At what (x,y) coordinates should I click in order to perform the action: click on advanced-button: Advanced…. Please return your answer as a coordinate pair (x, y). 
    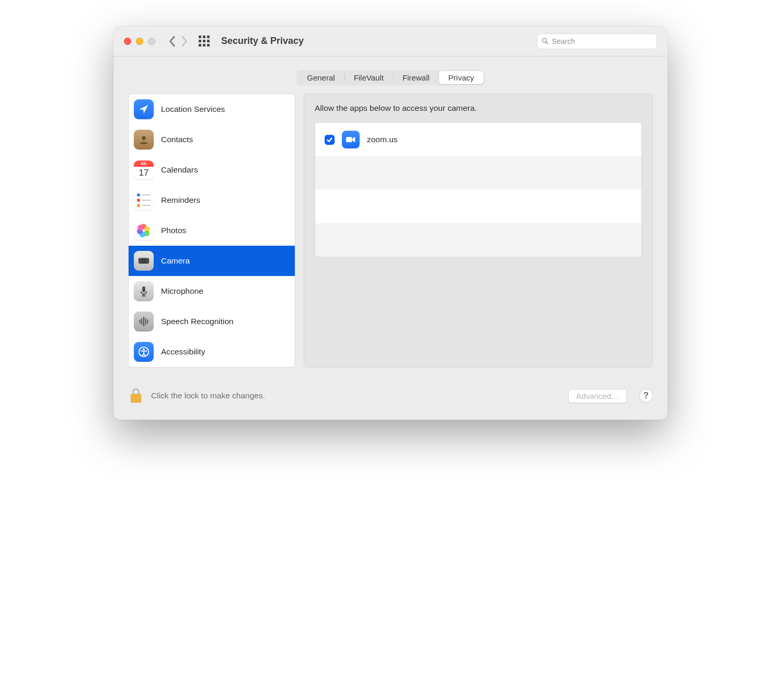
    Looking at the image, I should click on (598, 396).